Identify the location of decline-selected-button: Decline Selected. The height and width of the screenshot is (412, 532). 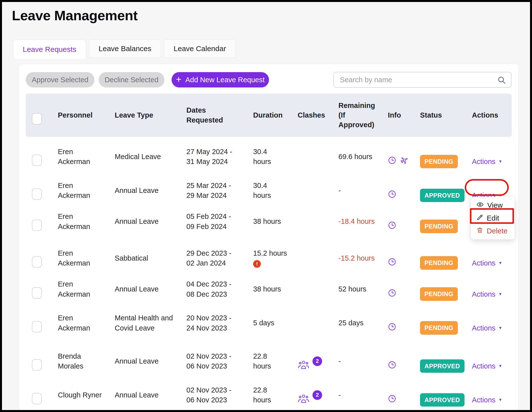
(132, 80).